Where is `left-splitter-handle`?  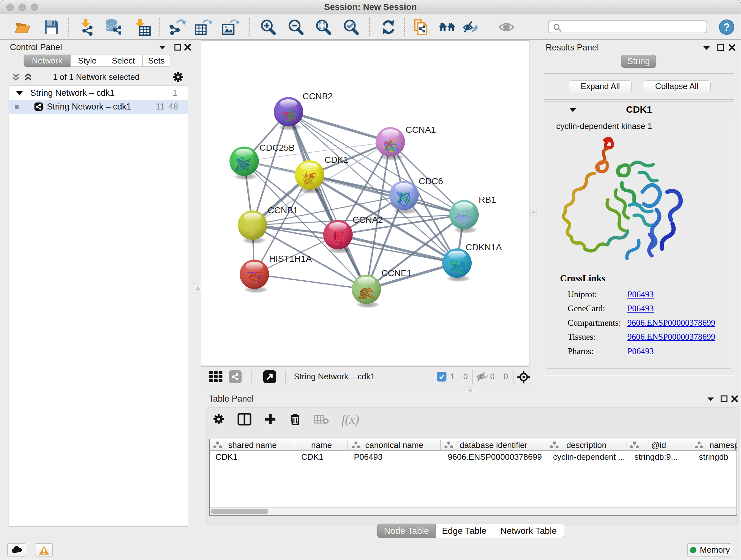 left-splitter-handle is located at coordinates (198, 290).